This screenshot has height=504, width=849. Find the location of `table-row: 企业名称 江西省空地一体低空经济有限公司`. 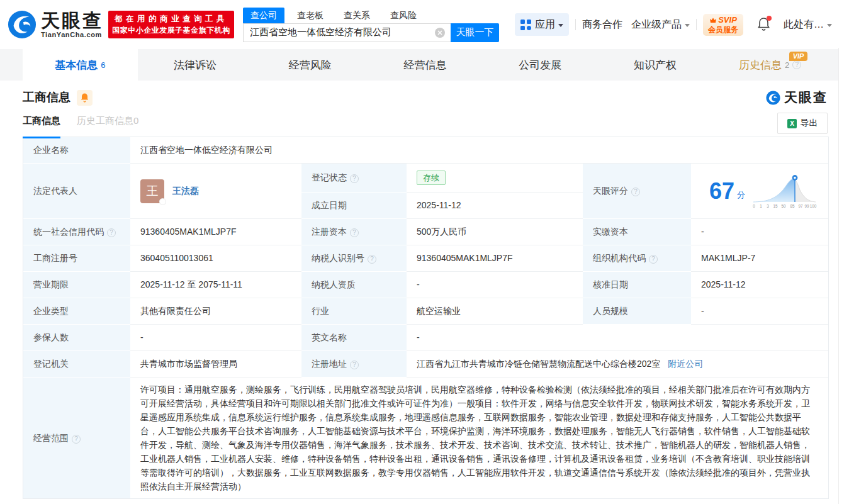

table-row: 企业名称 江西省空地一体低空经济有限公司 is located at coordinates (425, 150).